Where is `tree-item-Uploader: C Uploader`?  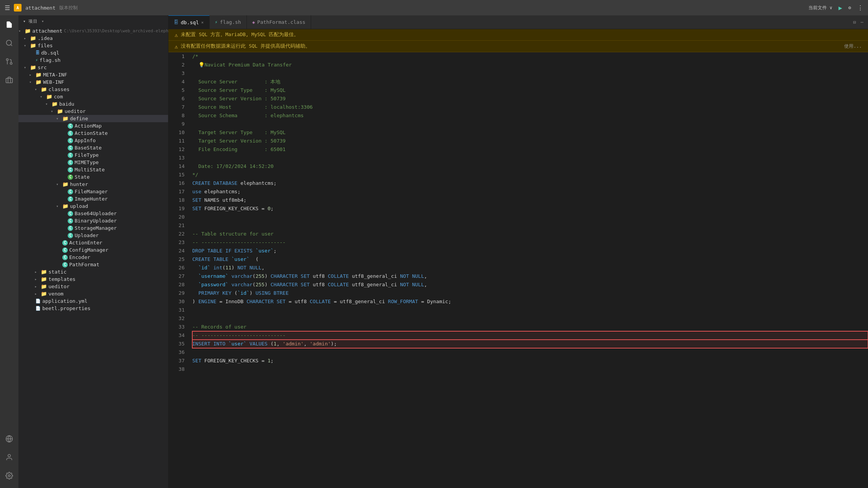 tree-item-Uploader: C Uploader is located at coordinates (93, 235).